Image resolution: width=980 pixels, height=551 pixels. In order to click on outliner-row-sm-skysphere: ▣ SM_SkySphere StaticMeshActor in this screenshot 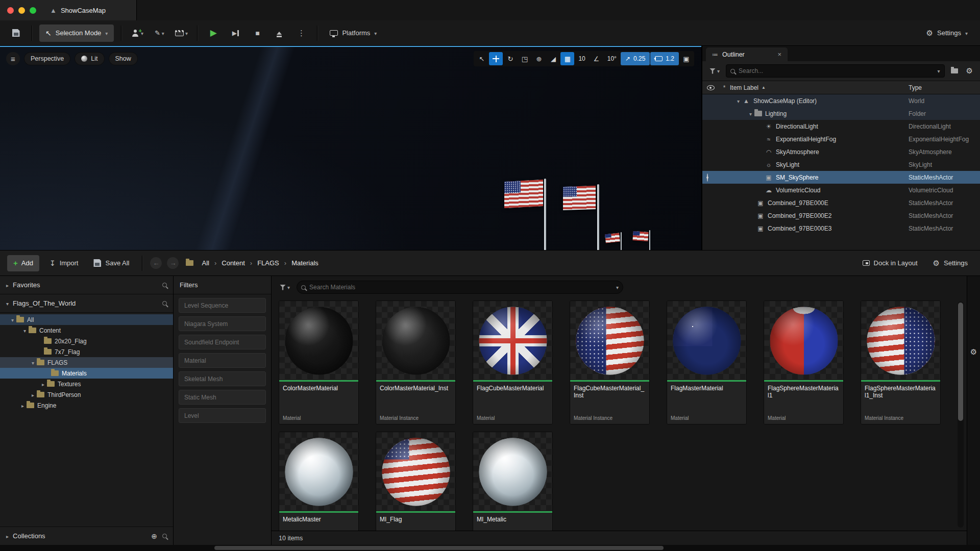, I will do `click(841, 178)`.